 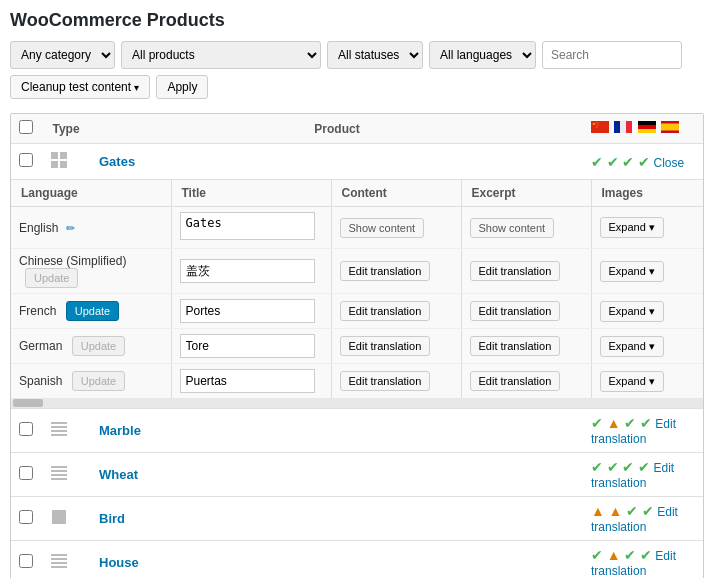 I want to click on close-link-gates: Close, so click(x=670, y=163).